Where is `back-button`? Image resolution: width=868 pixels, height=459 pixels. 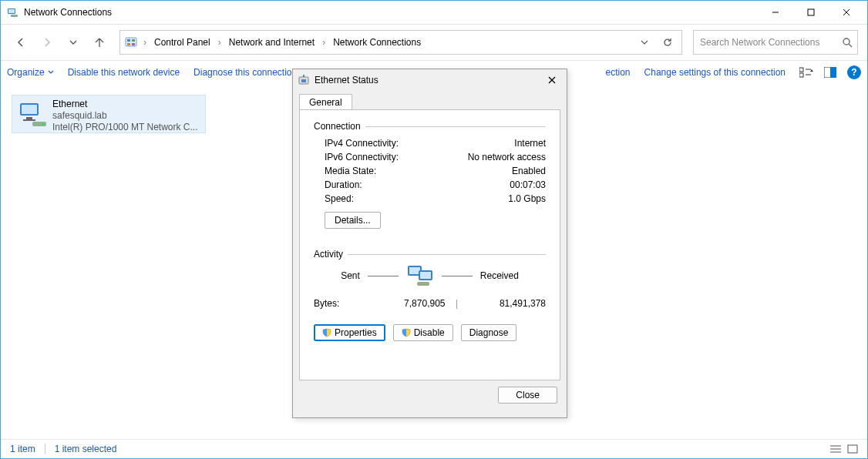
back-button is located at coordinates (21, 42).